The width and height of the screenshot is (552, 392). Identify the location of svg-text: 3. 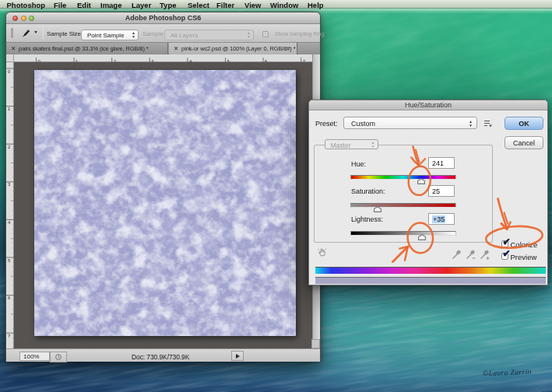
(9, 184).